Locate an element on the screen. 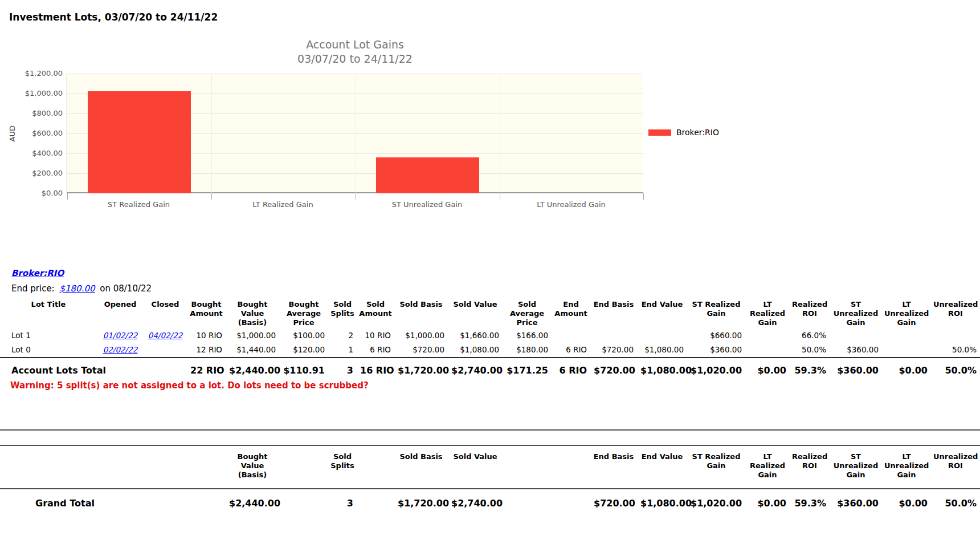 The width and height of the screenshot is (980, 560). grand-total-table: Bought Value (Basis)Sold SplitsSold Basi… is located at coordinates (490, 479).